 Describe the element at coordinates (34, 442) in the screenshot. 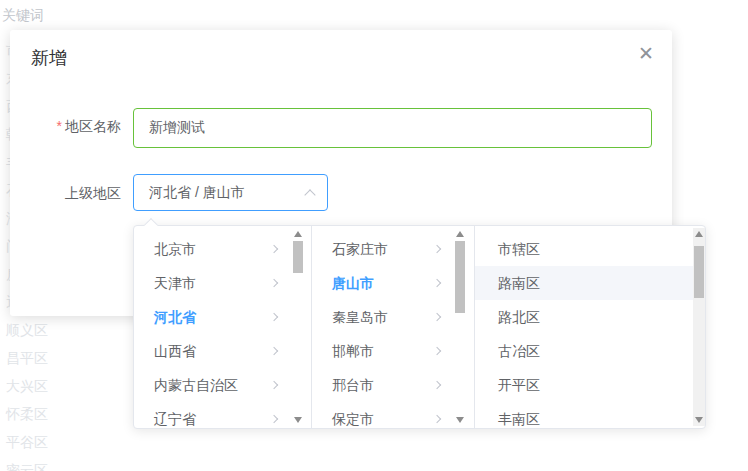

I see `list-item: 平谷区` at that location.